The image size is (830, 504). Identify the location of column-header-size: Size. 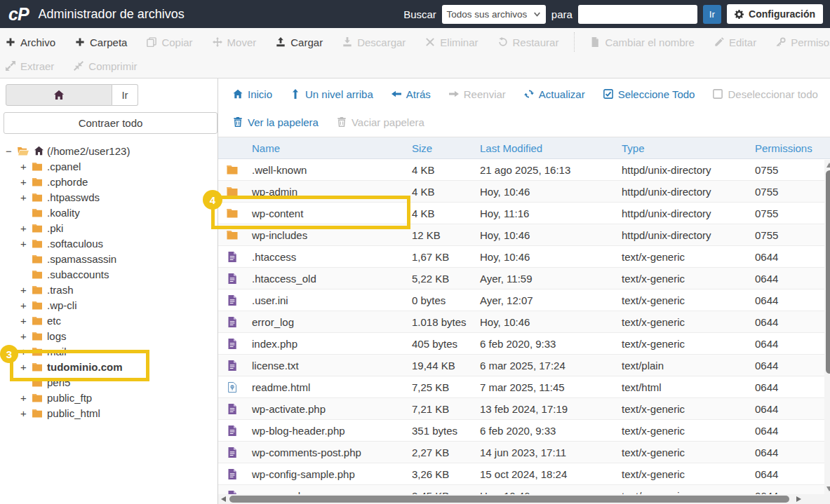
(441, 149).